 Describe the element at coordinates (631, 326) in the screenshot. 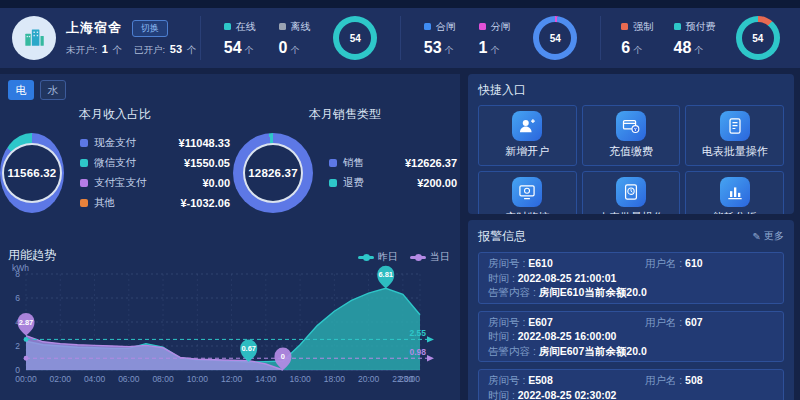

I see `alarm-list: 房间号 : E610用户名 : 610时间 : 2022-08-25 21:00…` at that location.